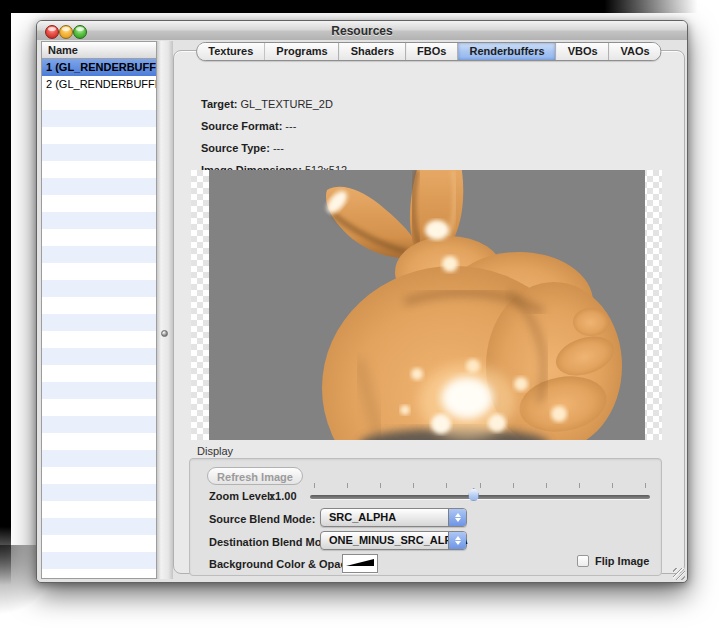 The image size is (719, 632). I want to click on target-line: Target: GL_TEXTURE_2D, so click(267, 104).